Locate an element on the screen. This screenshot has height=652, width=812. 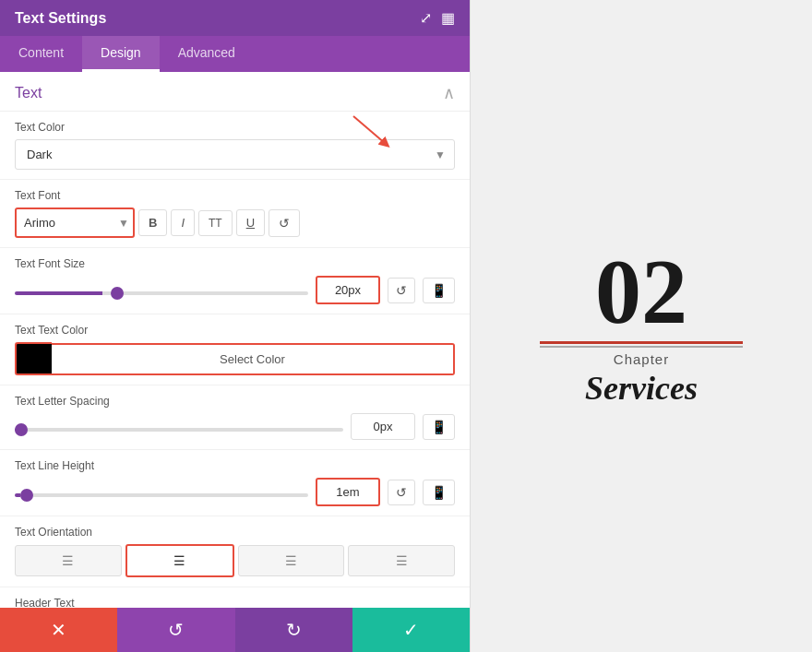
text-color-select: Dark Light Custom is located at coordinates (234, 155).